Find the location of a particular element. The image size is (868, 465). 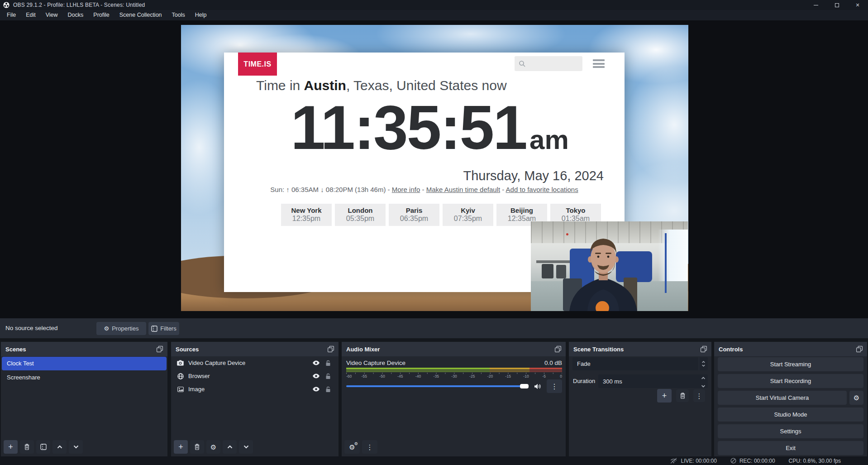

timeis-link-make-default: Make Austin time default is located at coordinates (463, 189).